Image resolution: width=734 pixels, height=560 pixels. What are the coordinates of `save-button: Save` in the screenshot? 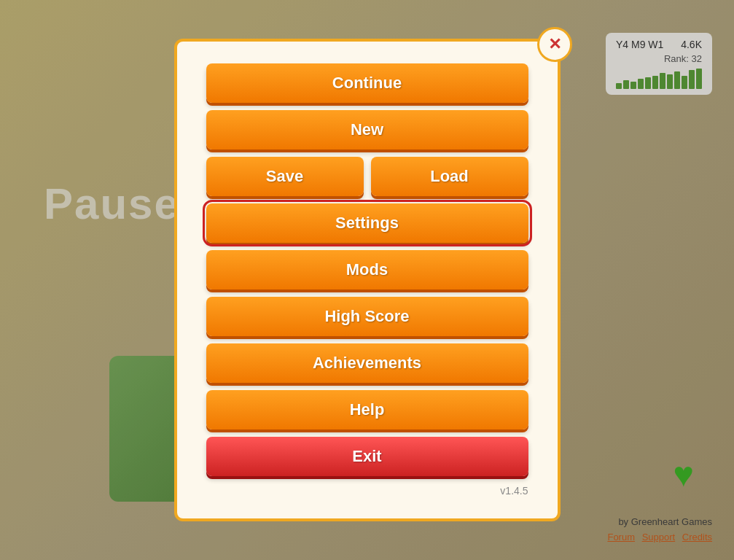 It's located at (285, 176).